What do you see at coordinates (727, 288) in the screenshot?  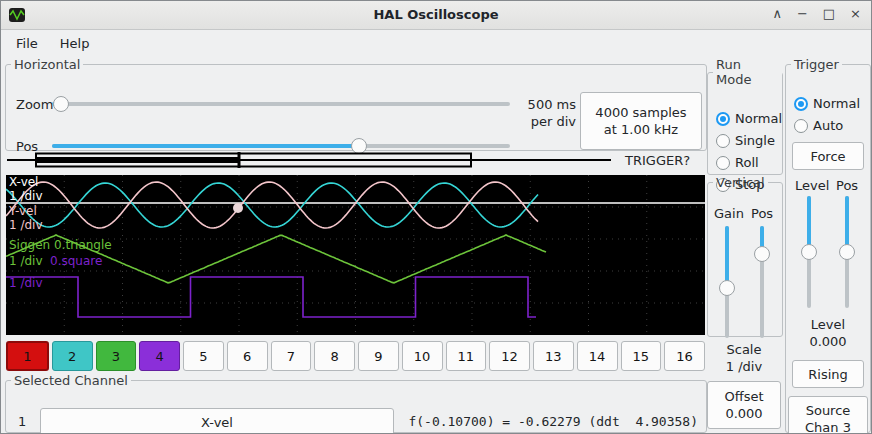 I see `gain-slider-handle` at bounding box center [727, 288].